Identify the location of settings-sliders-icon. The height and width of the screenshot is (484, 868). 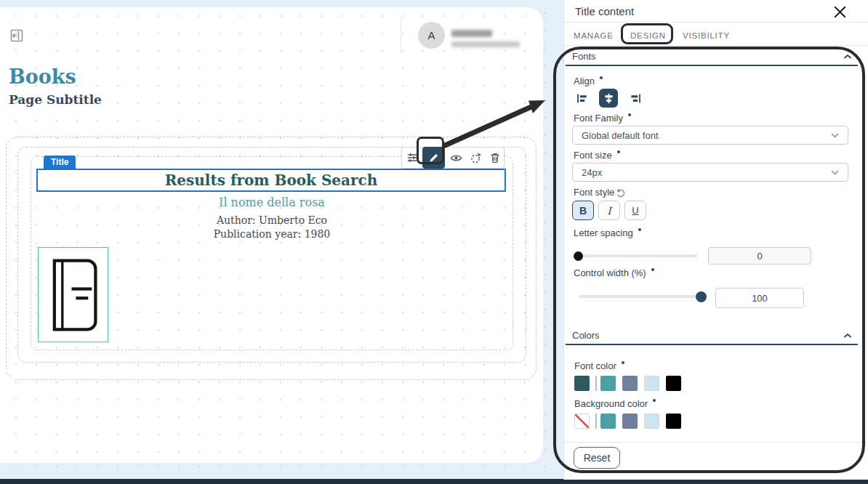
(412, 158).